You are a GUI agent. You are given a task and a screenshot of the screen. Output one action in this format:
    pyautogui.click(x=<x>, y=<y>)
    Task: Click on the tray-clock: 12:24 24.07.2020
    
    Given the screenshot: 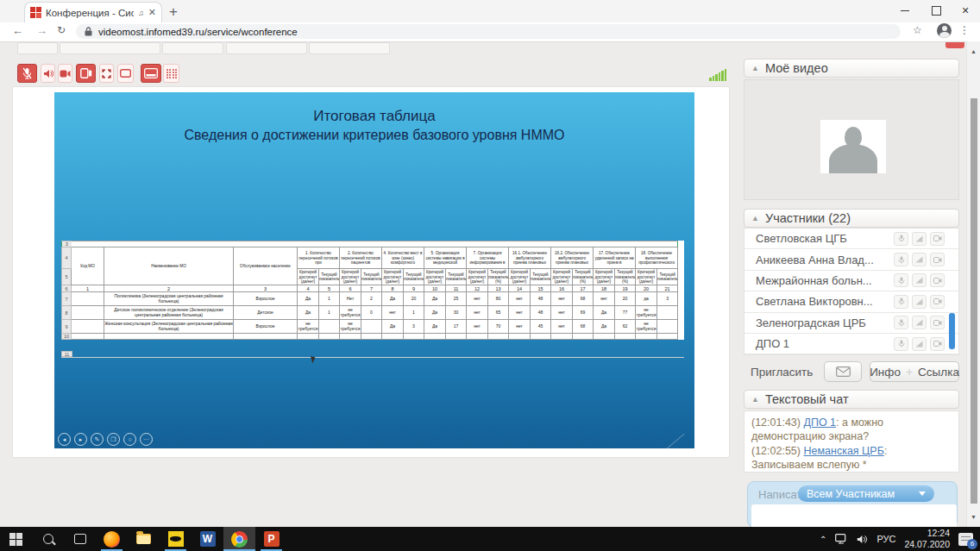 What is the action you would take?
    pyautogui.click(x=927, y=538)
    